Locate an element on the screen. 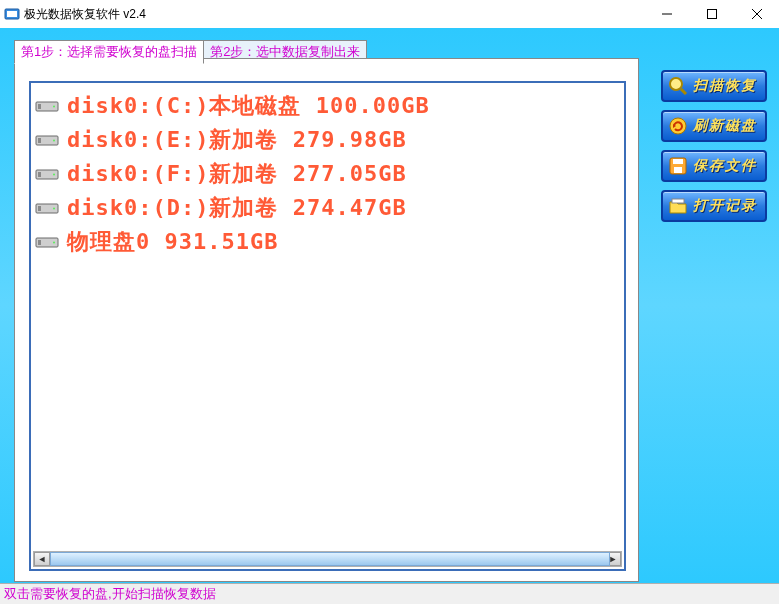 The image size is (779, 604). status-text: 双击需要恢复的盘,开始扫描恢复数据 is located at coordinates (110, 594).